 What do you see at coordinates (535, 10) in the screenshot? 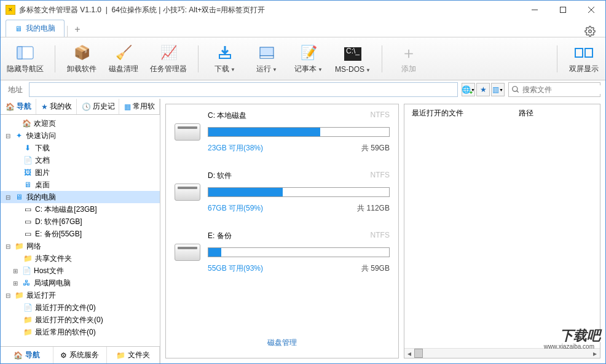
I see `minimize-button` at bounding box center [535, 10].